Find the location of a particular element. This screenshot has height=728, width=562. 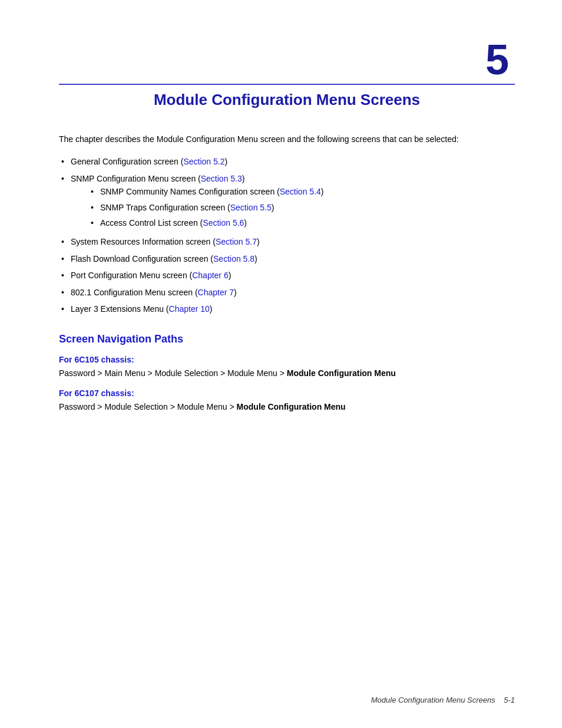

chassis-6c105-path-bold: Module Configuration Menu is located at coordinates (342, 373).